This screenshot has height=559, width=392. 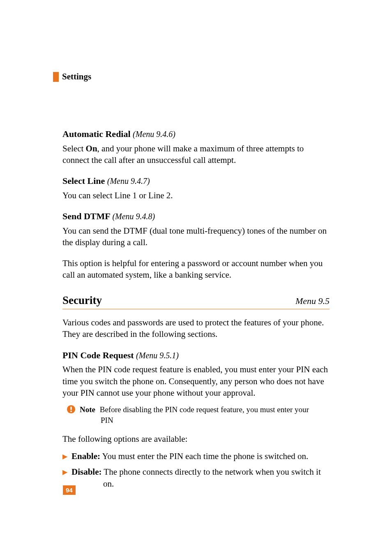 What do you see at coordinates (157, 355) in the screenshot?
I see `subheading-menu: (Menu 9.5.1)` at bounding box center [157, 355].